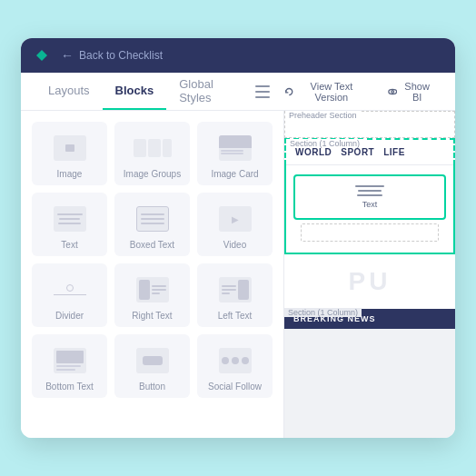  I want to click on nav-item-life: LIFE, so click(394, 153).